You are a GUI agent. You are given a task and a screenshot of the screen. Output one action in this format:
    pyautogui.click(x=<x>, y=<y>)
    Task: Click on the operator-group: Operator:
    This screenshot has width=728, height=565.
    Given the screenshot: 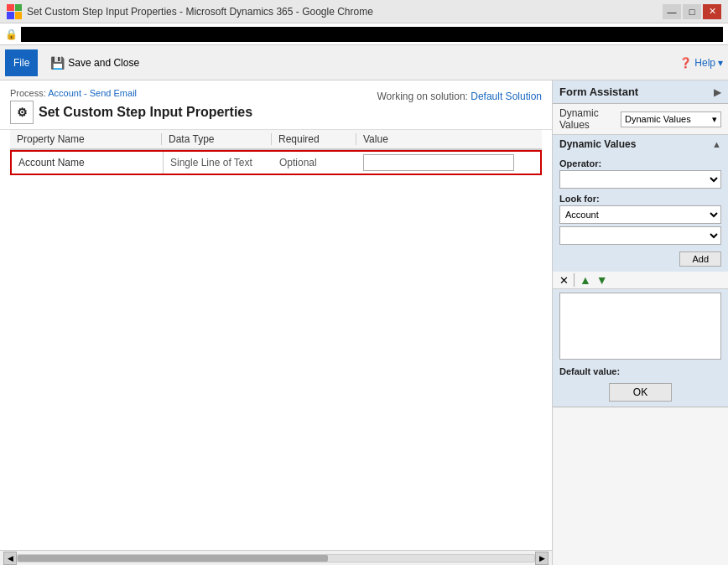 What is the action you would take?
    pyautogui.click(x=641, y=174)
    